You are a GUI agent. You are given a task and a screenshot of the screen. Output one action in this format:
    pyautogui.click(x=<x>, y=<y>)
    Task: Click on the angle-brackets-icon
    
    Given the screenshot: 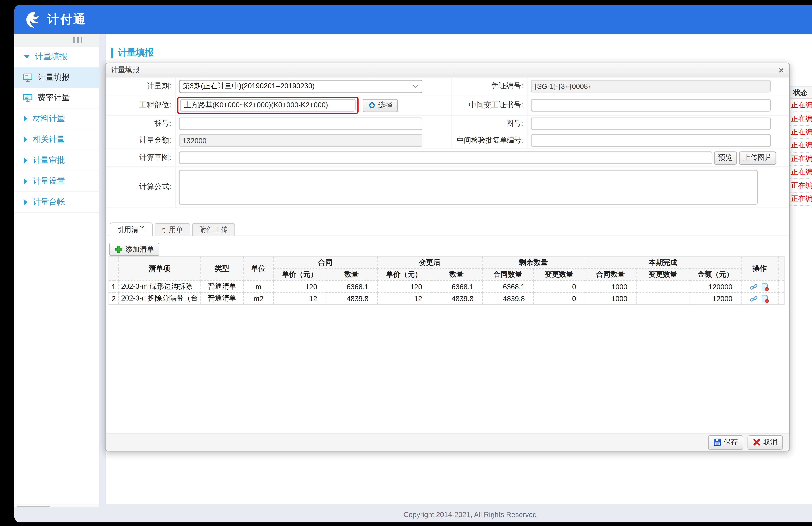 What is the action you would take?
    pyautogui.click(x=372, y=105)
    